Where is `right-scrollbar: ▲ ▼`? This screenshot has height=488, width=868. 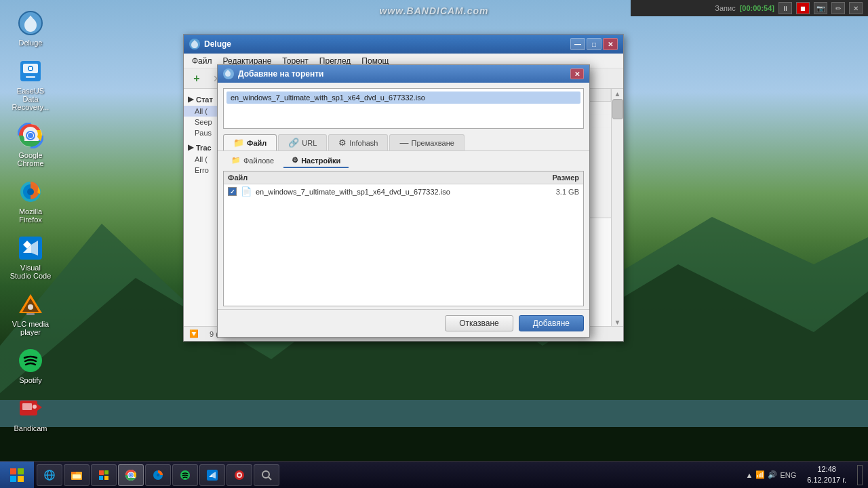 right-scrollbar: ▲ ▼ is located at coordinates (617, 207).